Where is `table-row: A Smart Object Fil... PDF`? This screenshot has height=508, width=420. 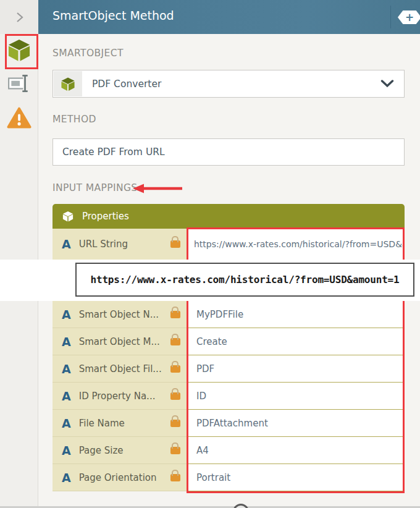
table-row: A Smart Object Fil... PDF is located at coordinates (229, 369).